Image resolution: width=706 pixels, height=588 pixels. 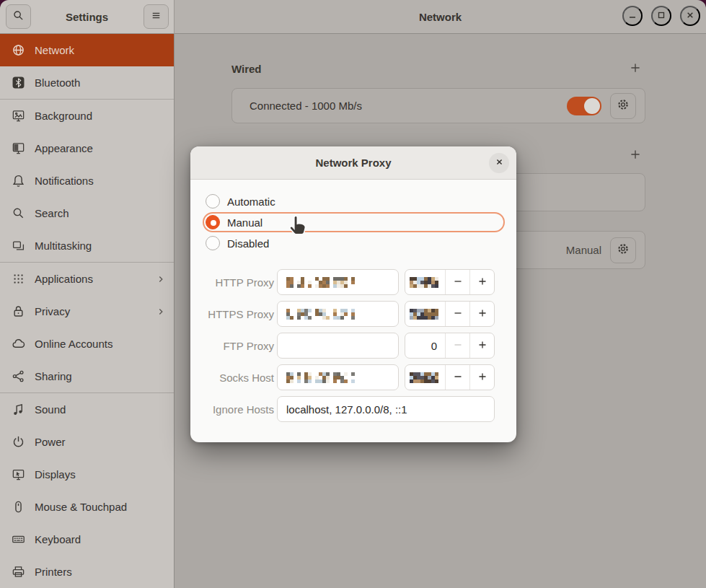 I want to click on sidebar-item-mouse-touchpad: Mouse & Touchpad, so click(x=87, y=506).